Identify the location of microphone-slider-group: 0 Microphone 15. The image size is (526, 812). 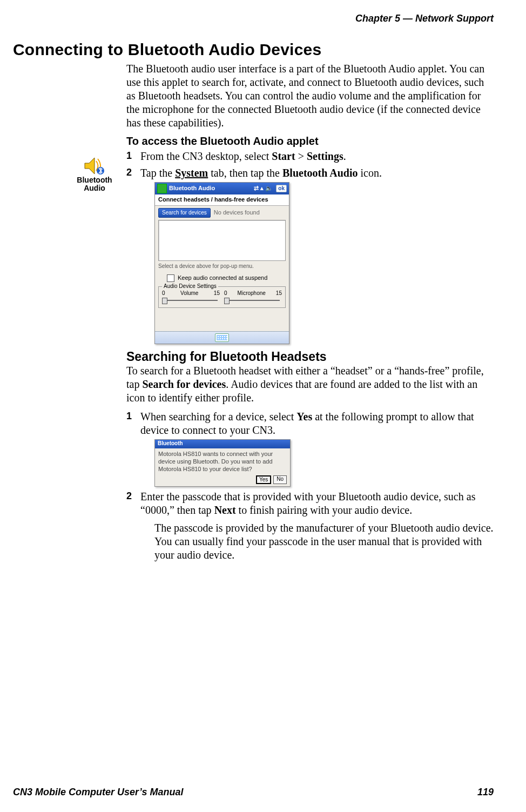
(253, 297).